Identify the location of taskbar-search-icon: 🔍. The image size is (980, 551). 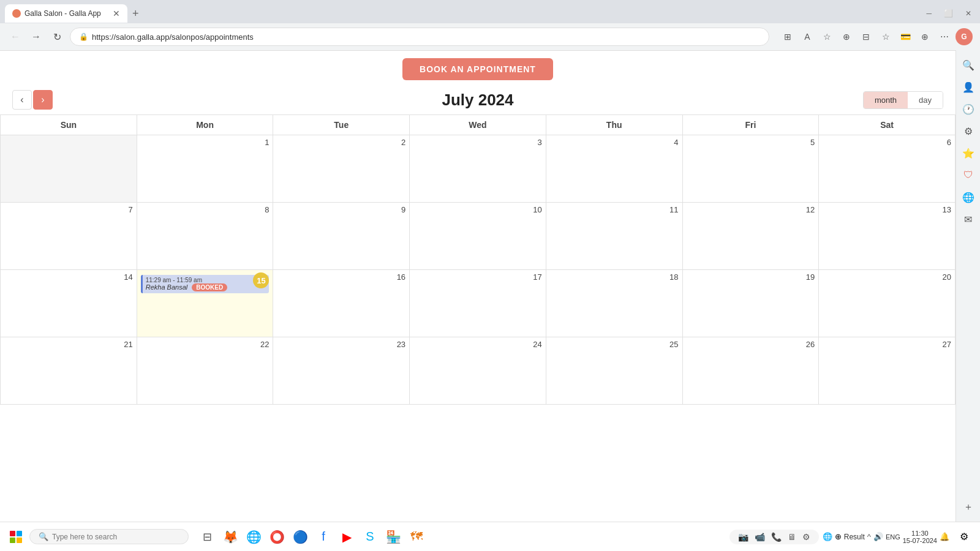
(43, 536).